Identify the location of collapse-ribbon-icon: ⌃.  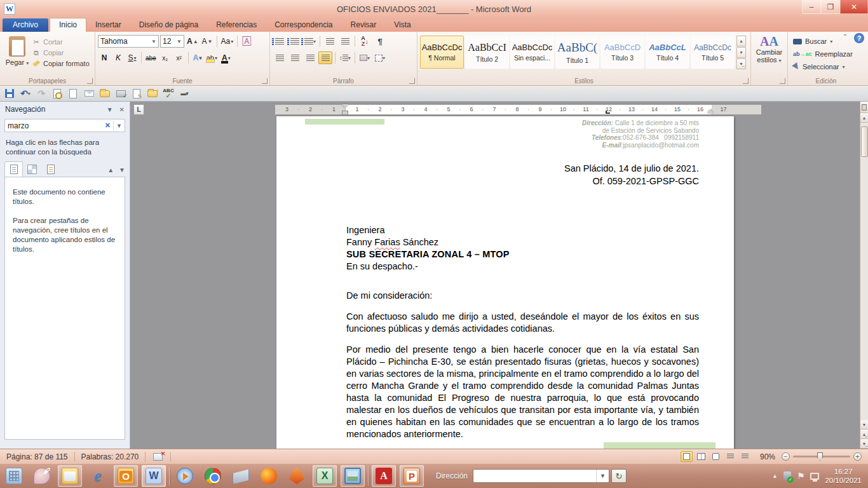
(845, 38).